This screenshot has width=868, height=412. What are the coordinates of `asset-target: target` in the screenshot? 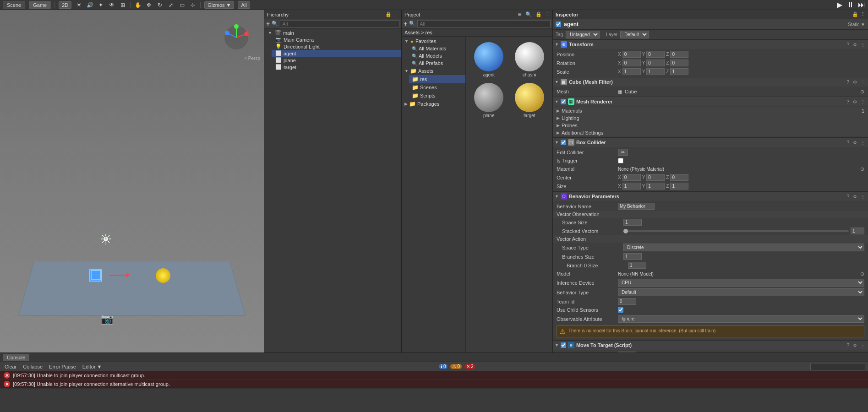 It's located at (530, 101).